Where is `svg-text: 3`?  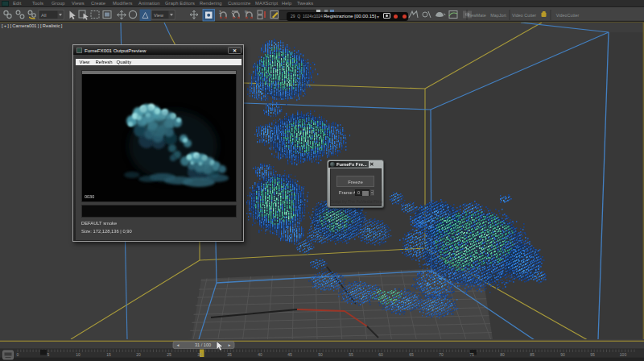 svg-text: 3 is located at coordinates (221, 13).